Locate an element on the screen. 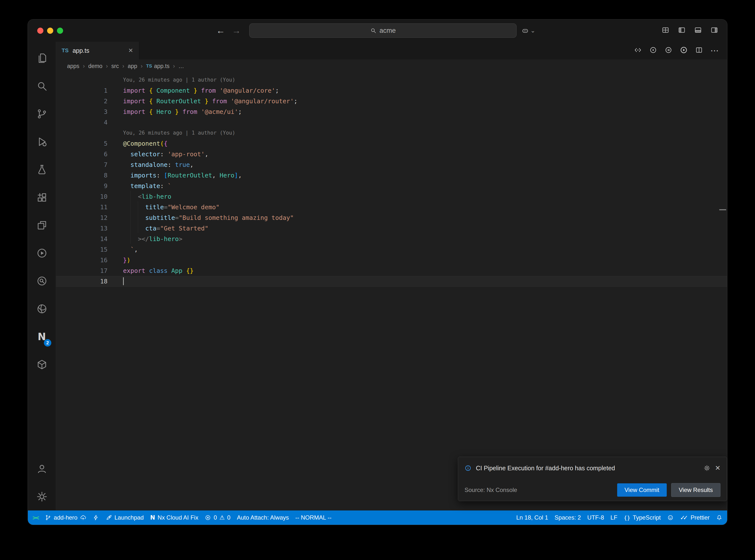 This screenshot has width=755, height=560. navigate-forward-button: → is located at coordinates (237, 31).